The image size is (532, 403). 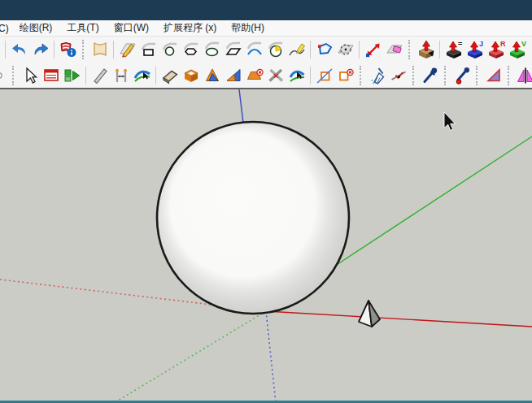 I want to click on move-scale-icon, so click(x=373, y=50).